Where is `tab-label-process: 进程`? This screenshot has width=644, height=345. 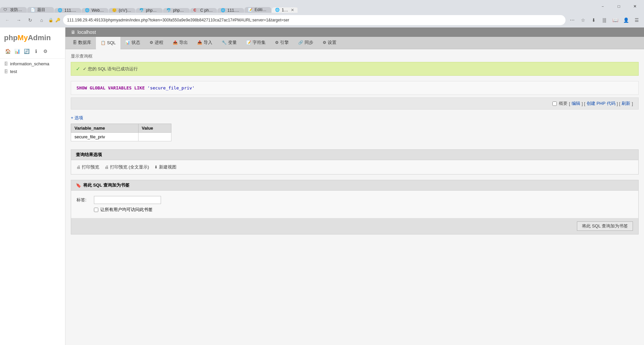 tab-label-process: 进程 is located at coordinates (159, 43).